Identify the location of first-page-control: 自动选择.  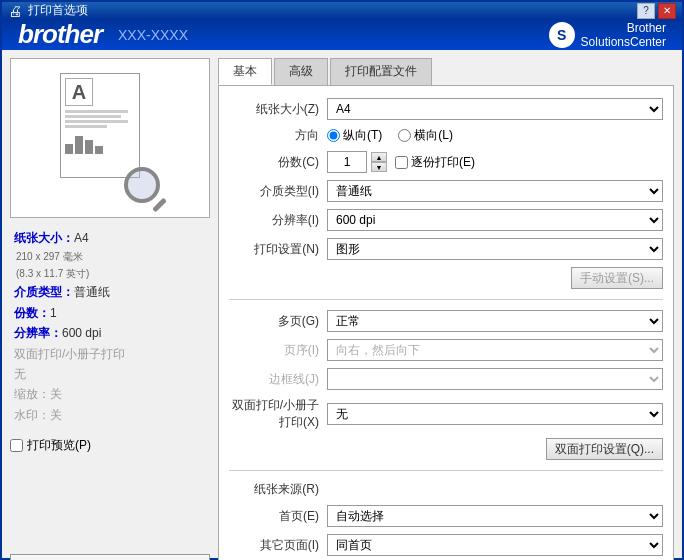
(495, 516).